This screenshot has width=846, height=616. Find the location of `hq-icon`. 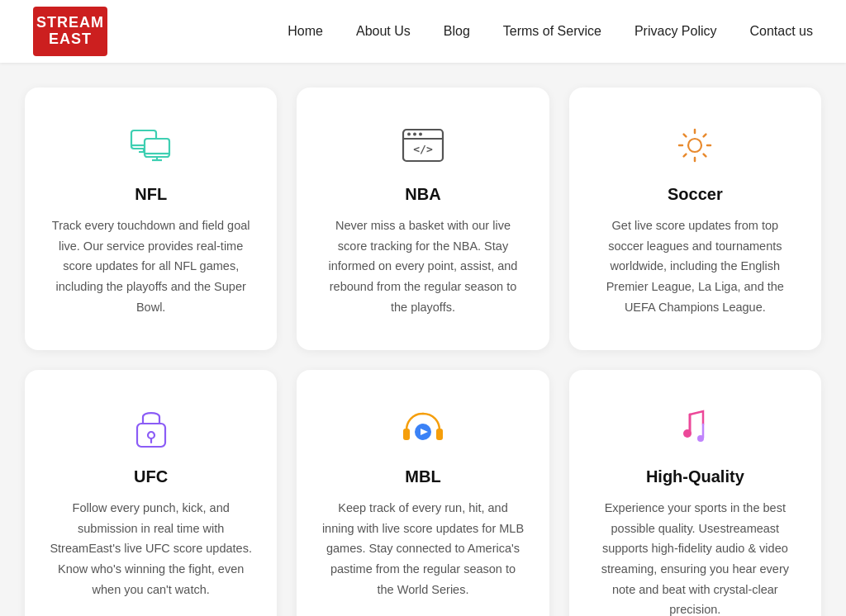

hq-icon is located at coordinates (695, 428).